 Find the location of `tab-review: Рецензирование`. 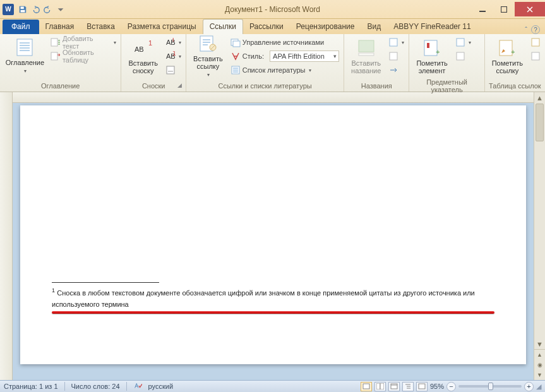

tab-review: Рецензирование is located at coordinates (326, 27).